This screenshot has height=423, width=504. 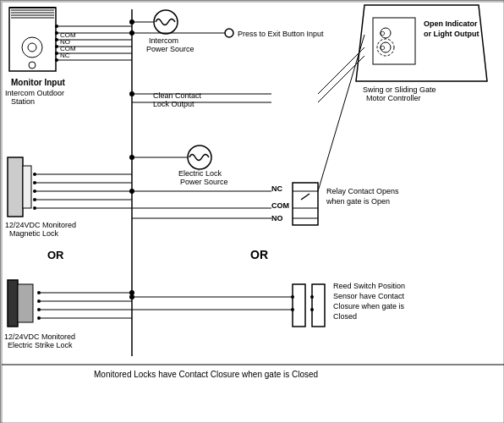 What do you see at coordinates (164, 41) in the screenshot?
I see `svg-text: Intercom` at bounding box center [164, 41].